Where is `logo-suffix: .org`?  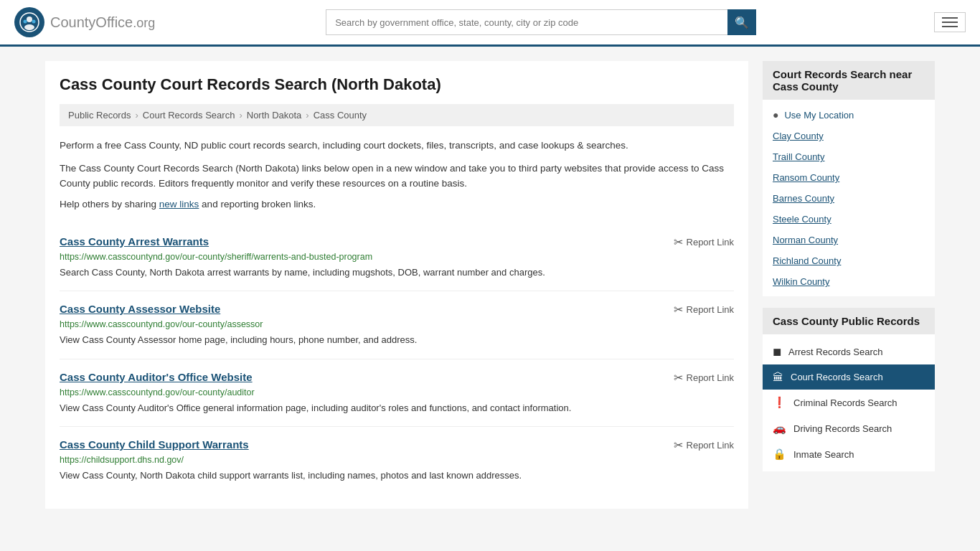 logo-suffix: .org is located at coordinates (143, 23).